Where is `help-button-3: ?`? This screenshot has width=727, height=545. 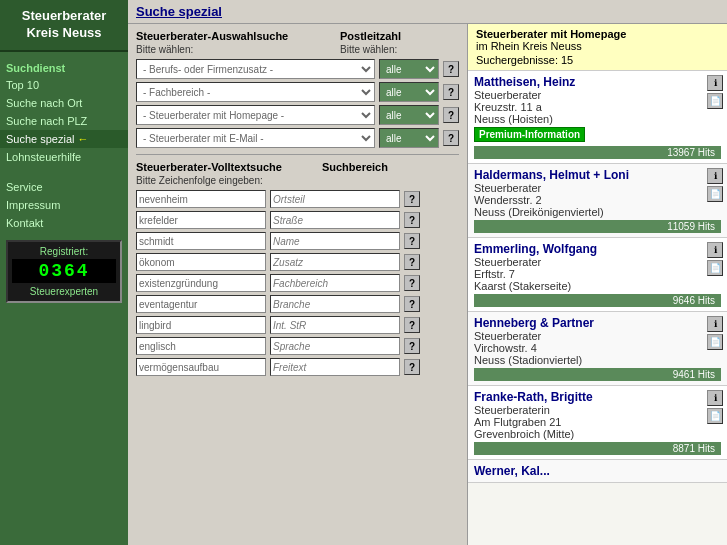
help-button-3: ? is located at coordinates (451, 115).